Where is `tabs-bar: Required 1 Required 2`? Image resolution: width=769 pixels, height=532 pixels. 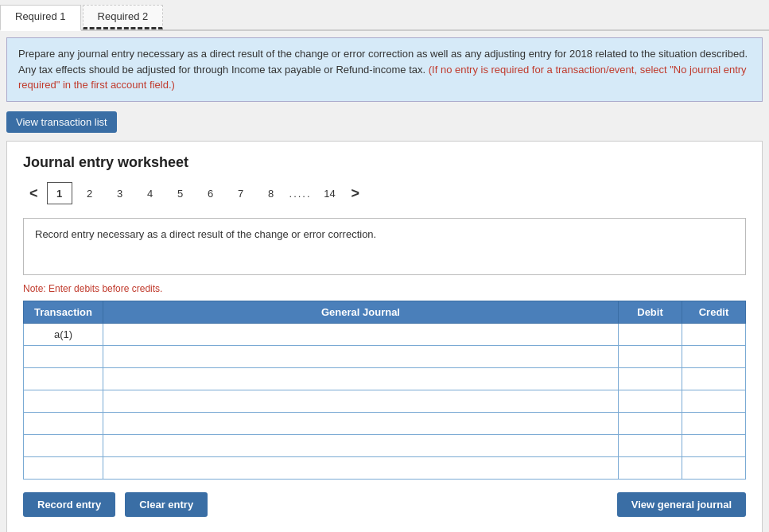 tabs-bar: Required 1 Required 2 is located at coordinates (385, 16).